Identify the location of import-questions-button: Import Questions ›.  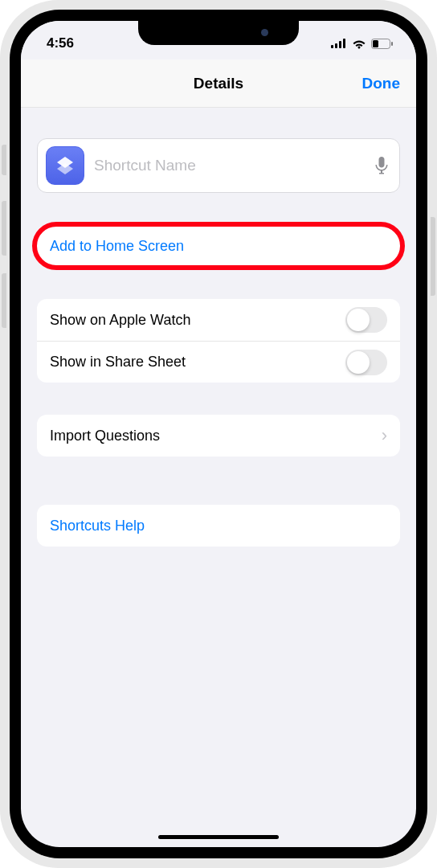
(218, 436).